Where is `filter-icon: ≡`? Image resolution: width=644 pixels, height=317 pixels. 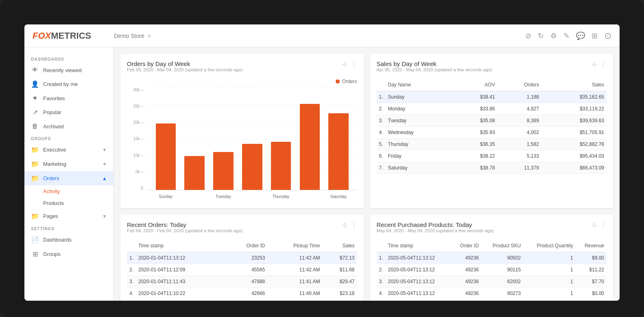
filter-icon: ≡ is located at coordinates (149, 36).